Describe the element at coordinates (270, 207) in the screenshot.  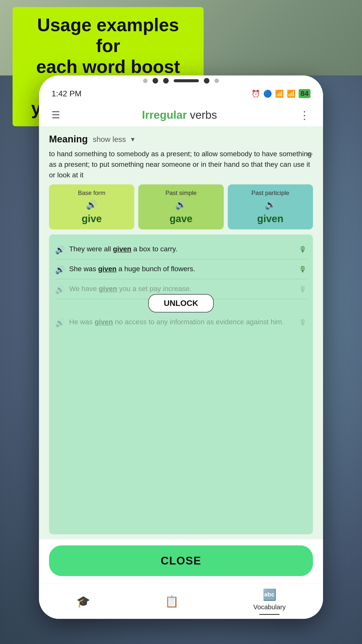
I see `verb-form-past-participle: Past participle 🔊 given` at that location.